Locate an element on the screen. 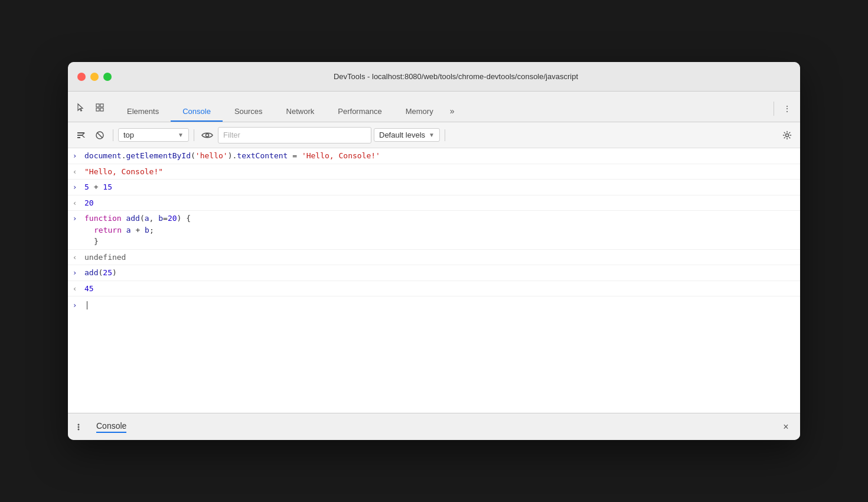  tab-network: Network is located at coordinates (301, 112).